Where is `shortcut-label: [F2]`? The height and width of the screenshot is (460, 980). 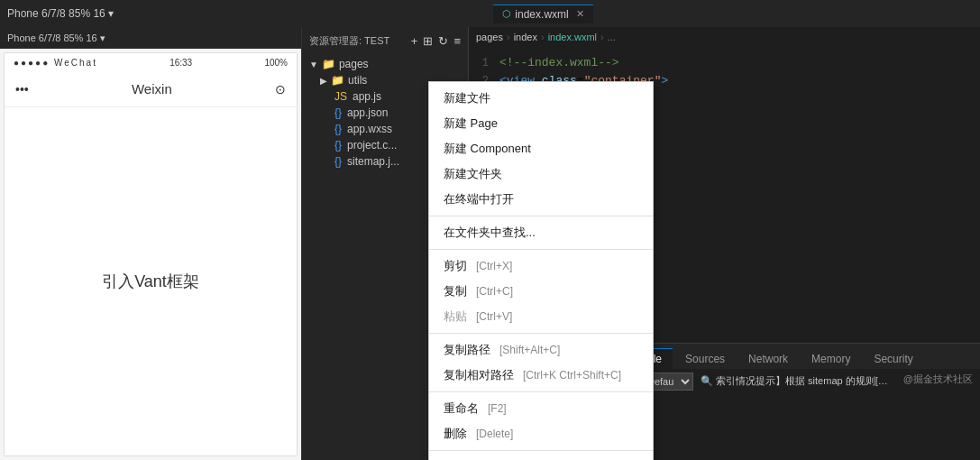
shortcut-label: [F2] is located at coordinates (498, 409).